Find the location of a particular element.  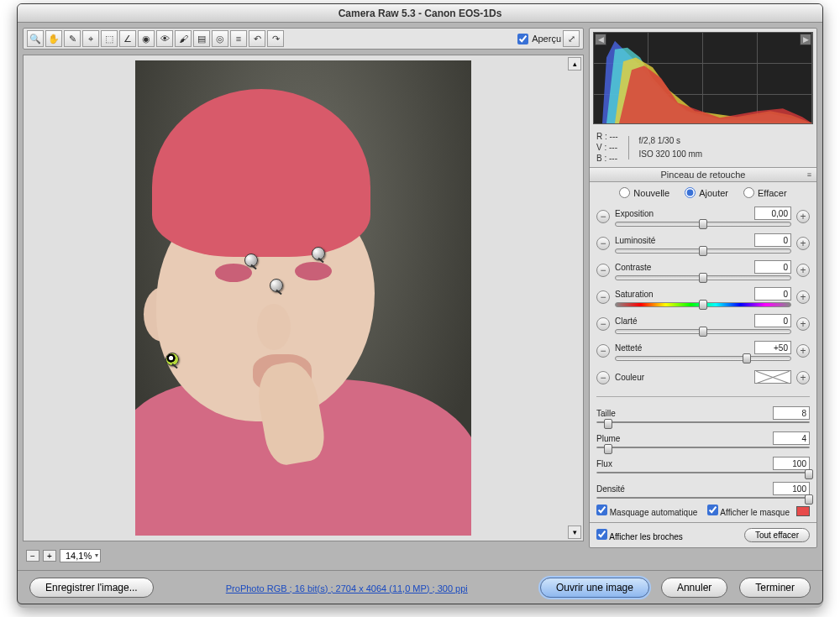

tool-spot: ◉ is located at coordinates (146, 39).